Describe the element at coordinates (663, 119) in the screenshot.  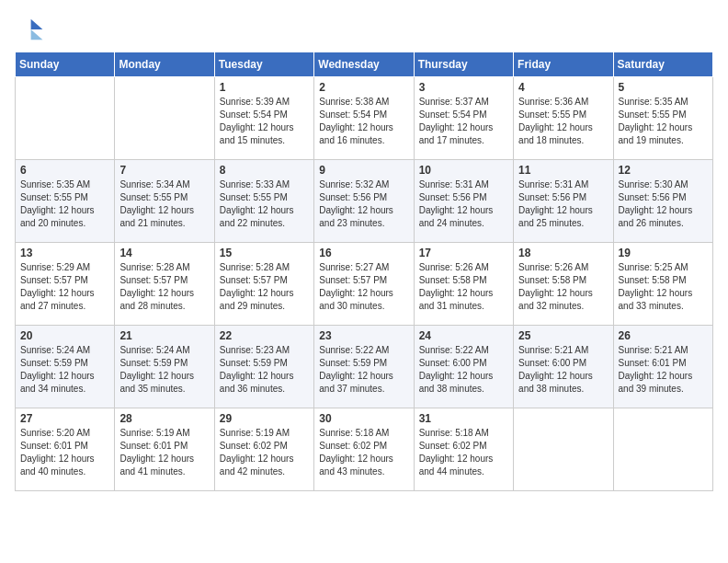
I see `calendar-cell: 5Sunrise: 5:35 AMSunset: 5:55 PMDaylight…` at that location.